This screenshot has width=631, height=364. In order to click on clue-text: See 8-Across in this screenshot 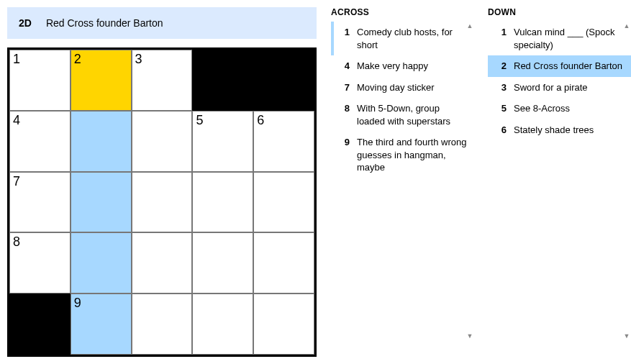, I will do `click(570, 109)`.